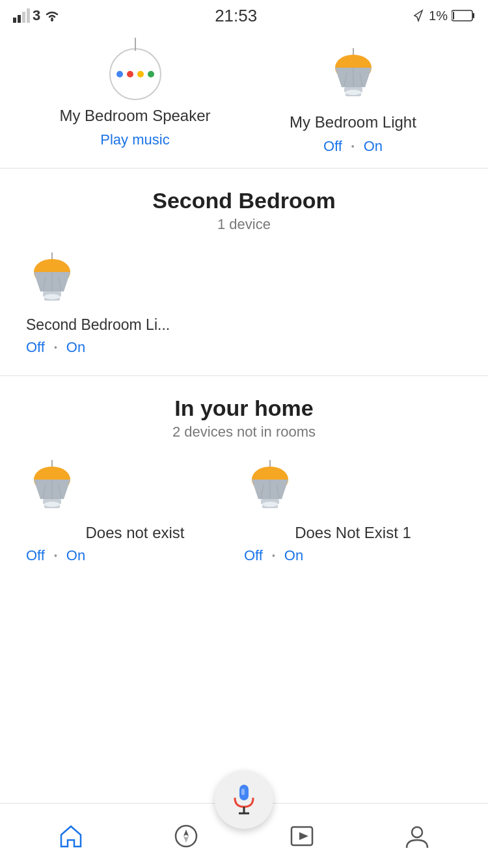  Describe the element at coordinates (244, 305) in the screenshot. I see `second-bedroom-devices: Second Bedroom Li... Off • On` at that location.